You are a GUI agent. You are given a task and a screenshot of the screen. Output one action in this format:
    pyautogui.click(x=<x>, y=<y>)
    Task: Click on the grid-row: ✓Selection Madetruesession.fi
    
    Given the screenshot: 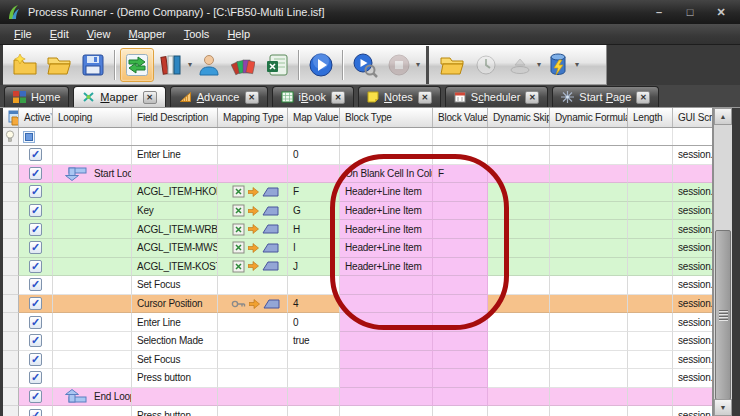 What is the action you would take?
    pyautogui.click(x=358, y=342)
    